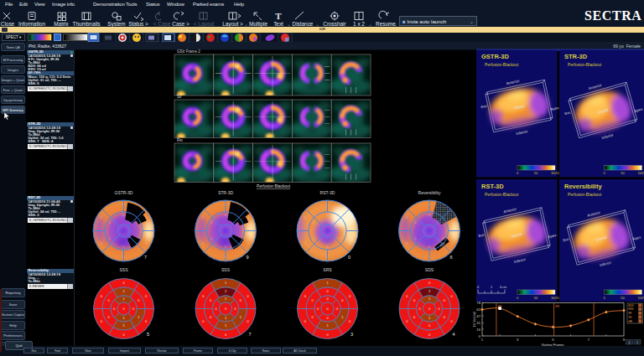 The width and height of the screenshot is (644, 356). I want to click on svg-text: 2, so click(491, 287).